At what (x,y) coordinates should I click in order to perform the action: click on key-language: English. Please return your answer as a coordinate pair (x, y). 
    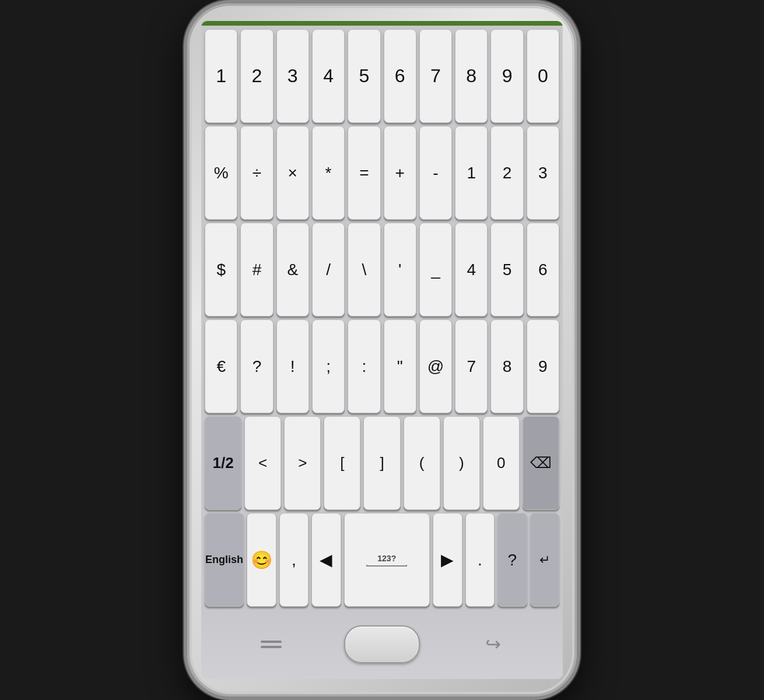
    Looking at the image, I should click on (224, 560).